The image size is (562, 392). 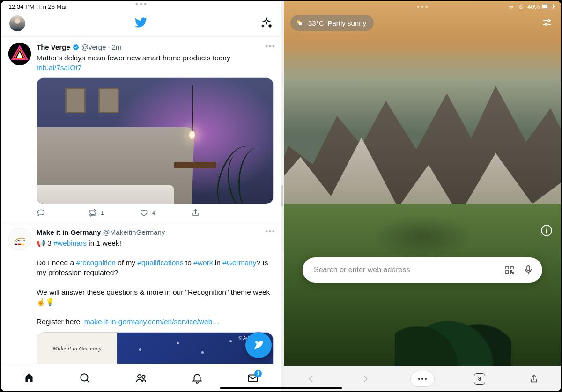 I want to click on browser-menu-button, so click(x=422, y=379).